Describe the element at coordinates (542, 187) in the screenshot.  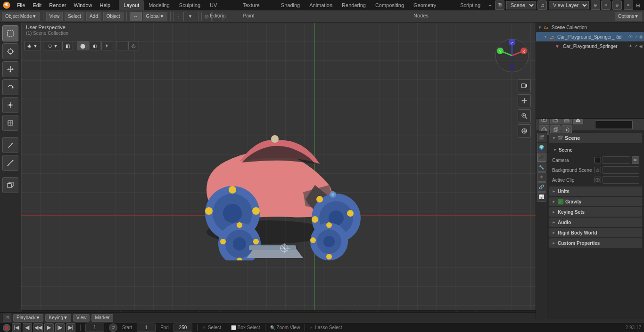
I see `props-left-const-btn: 🔗` at that location.